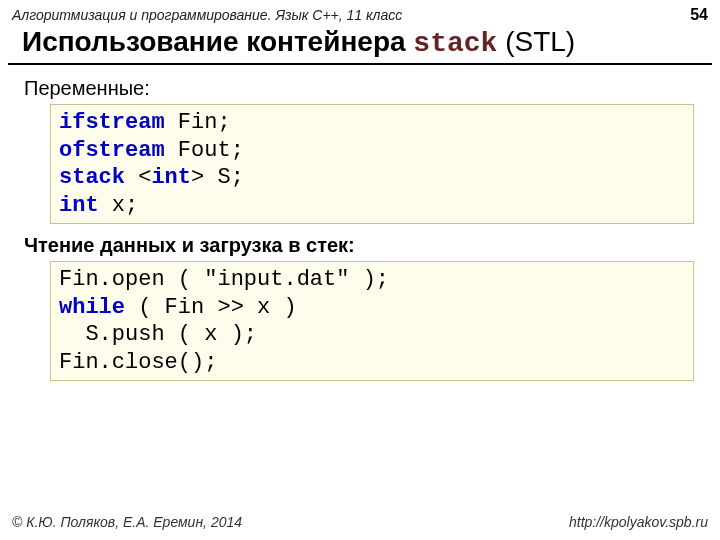 The image size is (720, 540). Describe the element at coordinates (218, 42) in the screenshot. I see `title-prefix: Использование контейнера` at that location.